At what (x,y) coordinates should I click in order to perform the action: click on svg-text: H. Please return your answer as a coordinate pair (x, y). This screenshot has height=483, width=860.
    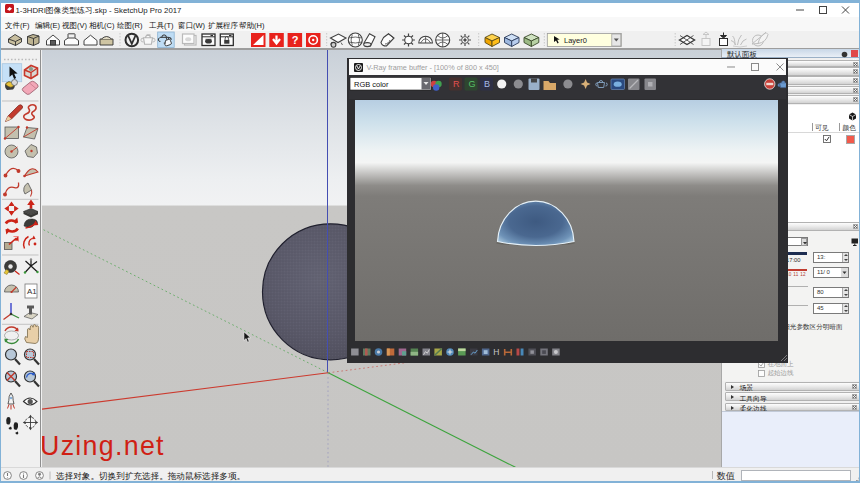
    Looking at the image, I should click on (496, 352).